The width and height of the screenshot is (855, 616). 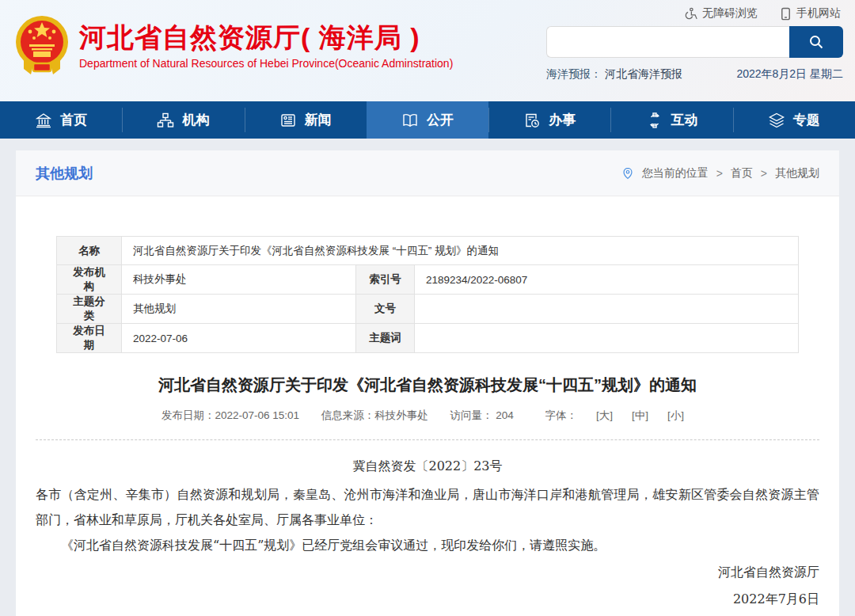 What do you see at coordinates (730, 13) in the screenshot?
I see `accessibility-label: 无障碍浏览` at bounding box center [730, 13].